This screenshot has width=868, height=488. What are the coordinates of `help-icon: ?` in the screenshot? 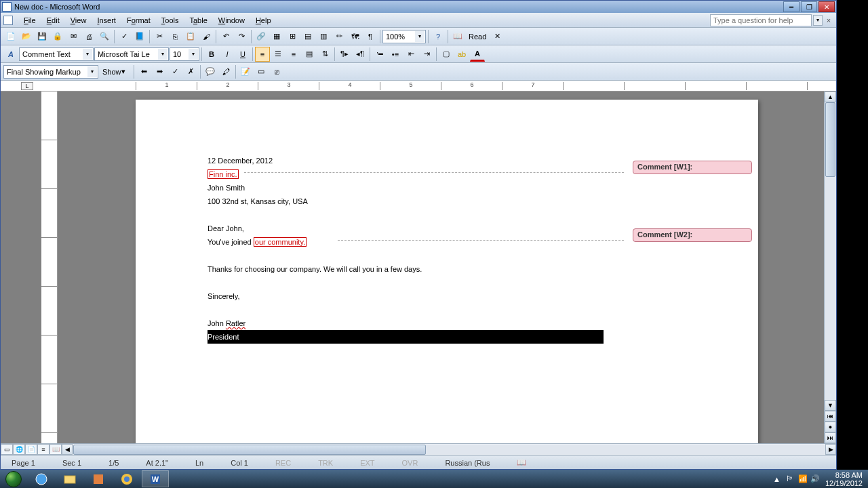 It's located at (438, 37).